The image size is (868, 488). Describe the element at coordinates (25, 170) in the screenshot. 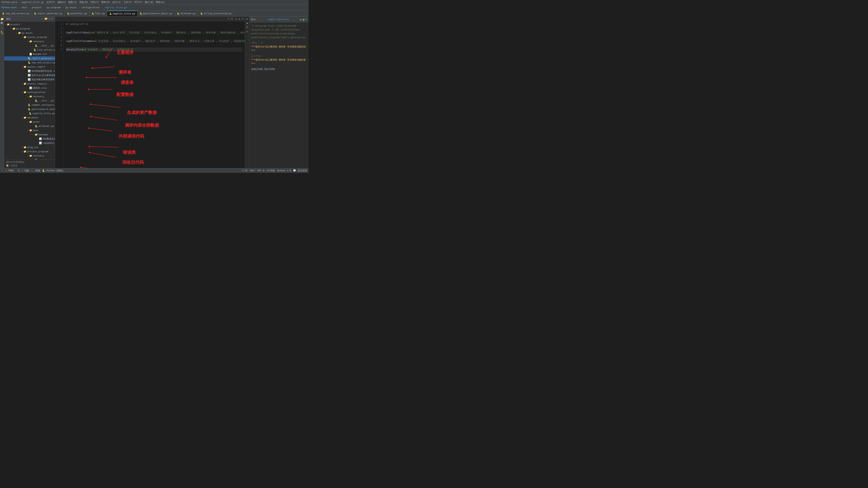

I see `problems-label: ⚠ 问题` at that location.